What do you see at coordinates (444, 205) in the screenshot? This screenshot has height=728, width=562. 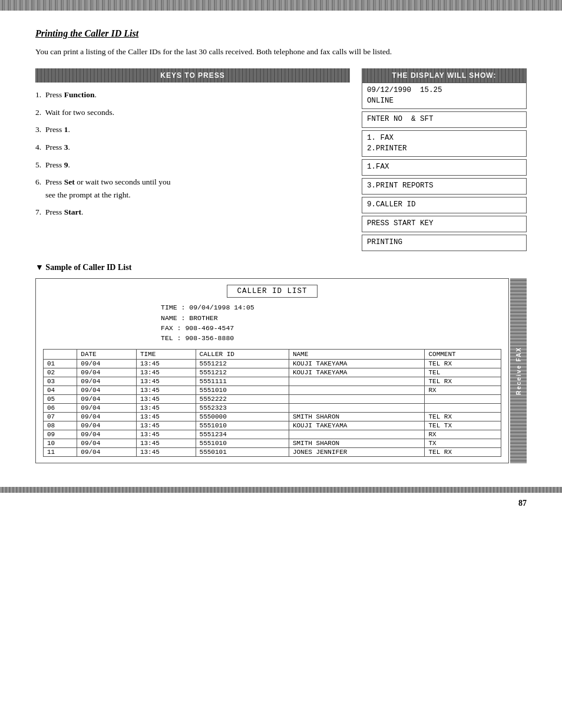 I see `lcd-display-6: 9.CALLER ID` at bounding box center [444, 205].